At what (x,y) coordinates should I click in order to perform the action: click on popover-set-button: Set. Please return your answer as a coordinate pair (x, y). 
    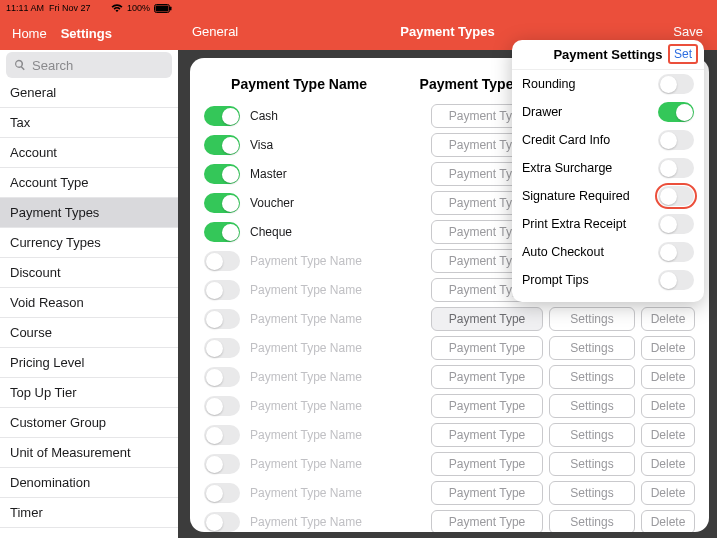
    Looking at the image, I should click on (683, 54).